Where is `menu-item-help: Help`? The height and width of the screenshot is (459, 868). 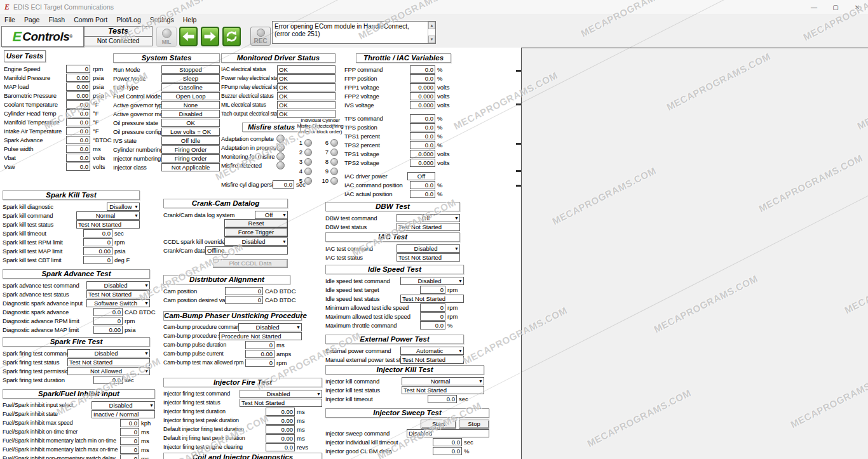 menu-item-help: Help is located at coordinates (190, 20).